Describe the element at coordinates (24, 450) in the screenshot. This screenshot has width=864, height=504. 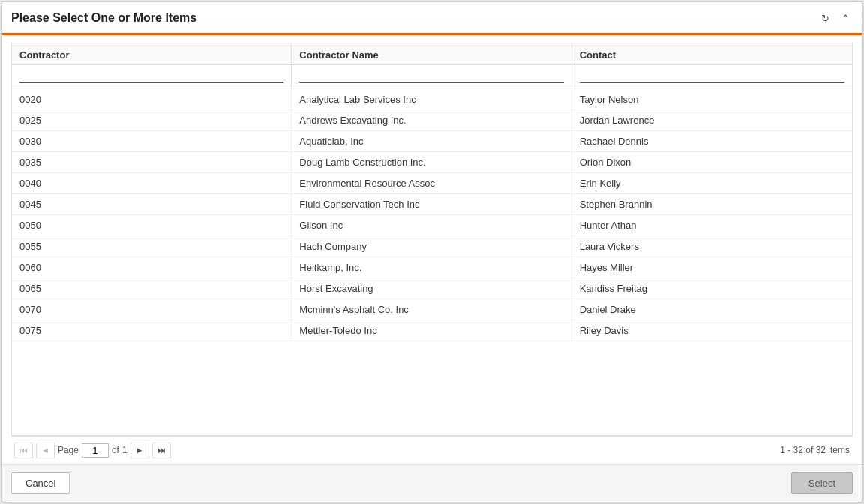
I see `first-page-button: ⏮` at that location.